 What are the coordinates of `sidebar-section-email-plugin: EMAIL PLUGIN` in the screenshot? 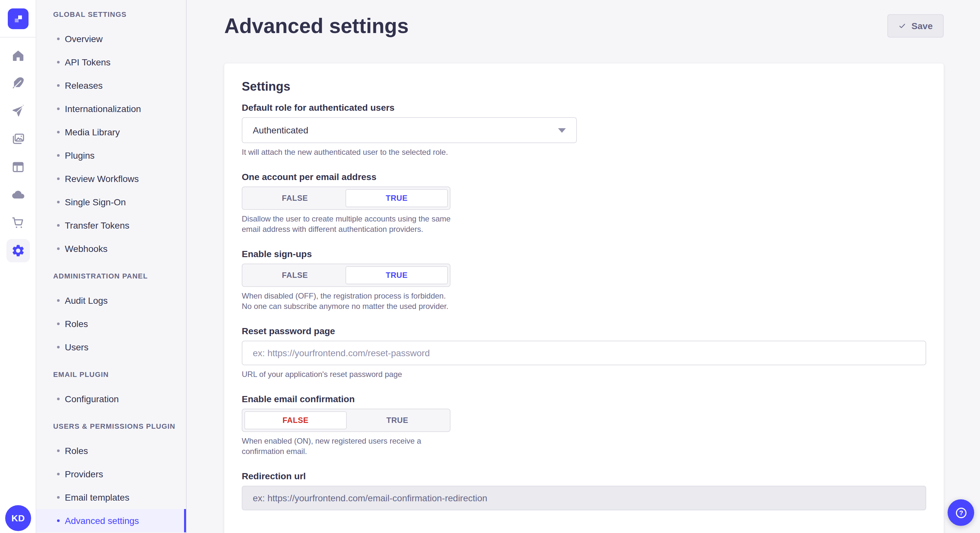 It's located at (111, 374).